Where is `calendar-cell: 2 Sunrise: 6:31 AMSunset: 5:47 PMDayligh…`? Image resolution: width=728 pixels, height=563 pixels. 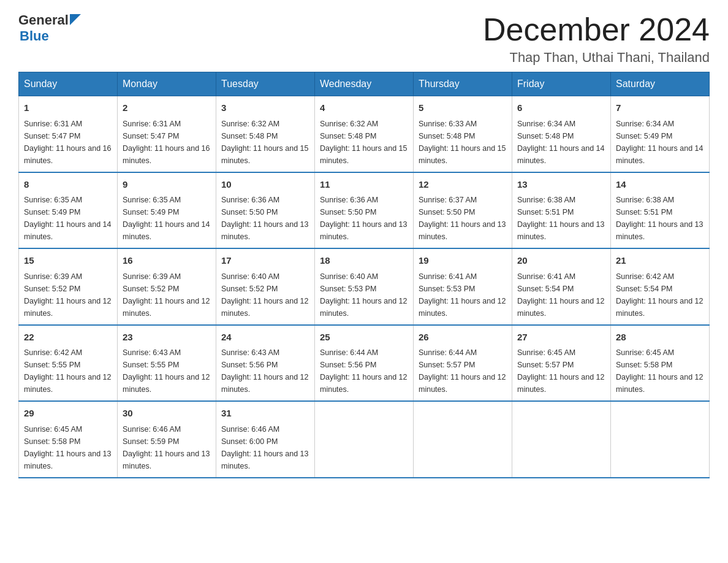
calendar-cell: 2 Sunrise: 6:31 AMSunset: 5:47 PMDayligh… is located at coordinates (167, 134).